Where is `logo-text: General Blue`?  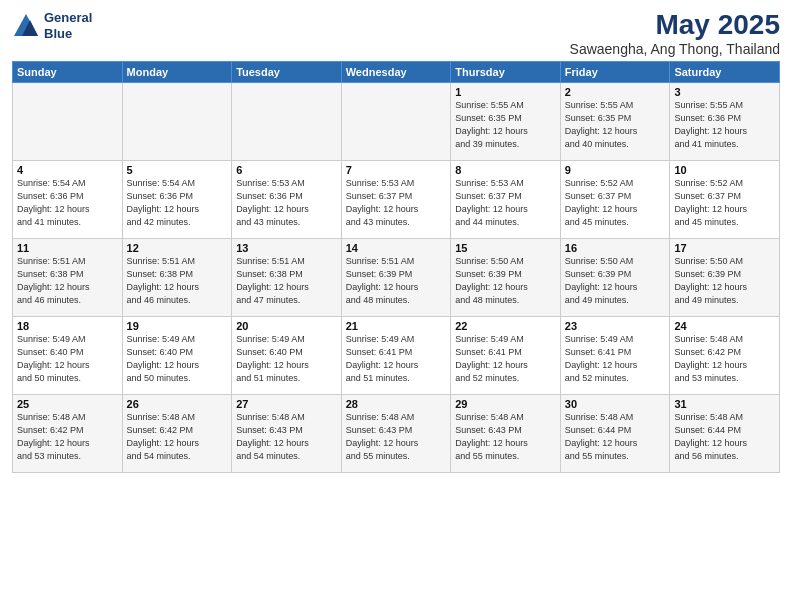 logo-text: General Blue is located at coordinates (68, 26).